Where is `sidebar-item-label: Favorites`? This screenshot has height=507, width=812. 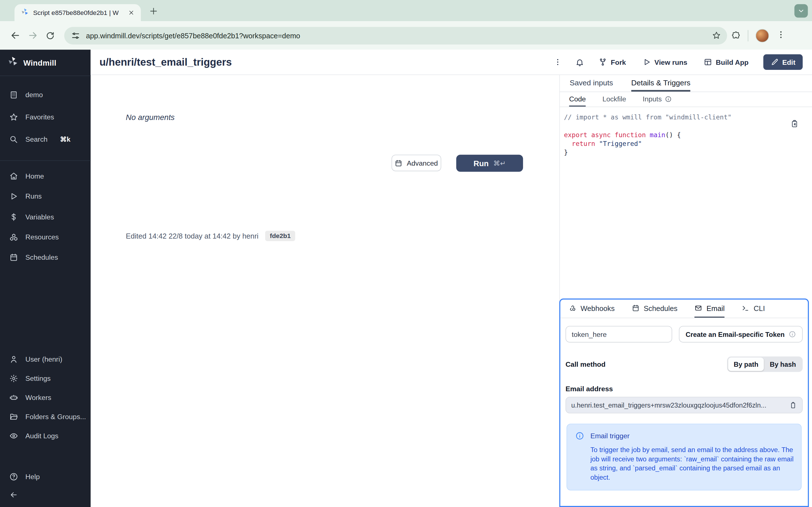
sidebar-item-label: Favorites is located at coordinates (40, 117).